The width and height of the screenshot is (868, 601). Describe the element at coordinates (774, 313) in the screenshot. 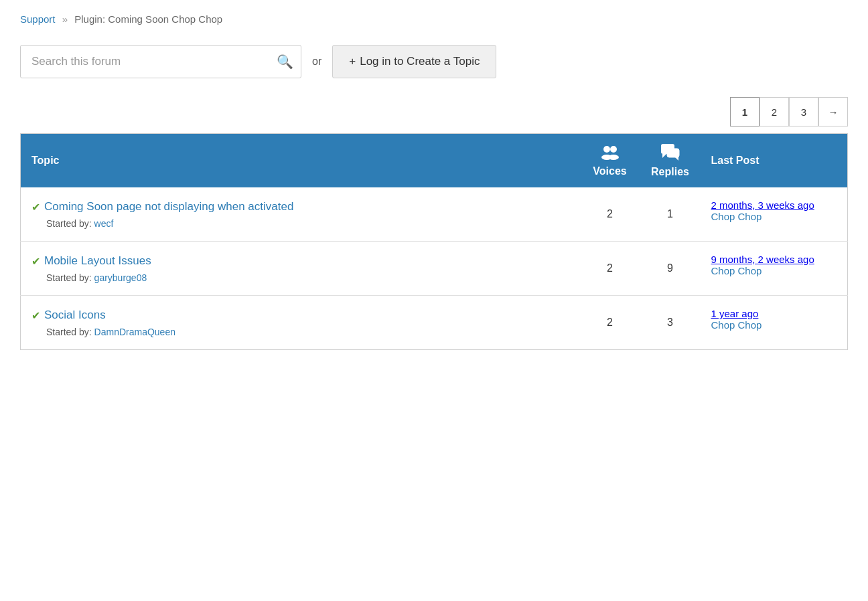

I see `last-post-time: 1 year ago` at that location.